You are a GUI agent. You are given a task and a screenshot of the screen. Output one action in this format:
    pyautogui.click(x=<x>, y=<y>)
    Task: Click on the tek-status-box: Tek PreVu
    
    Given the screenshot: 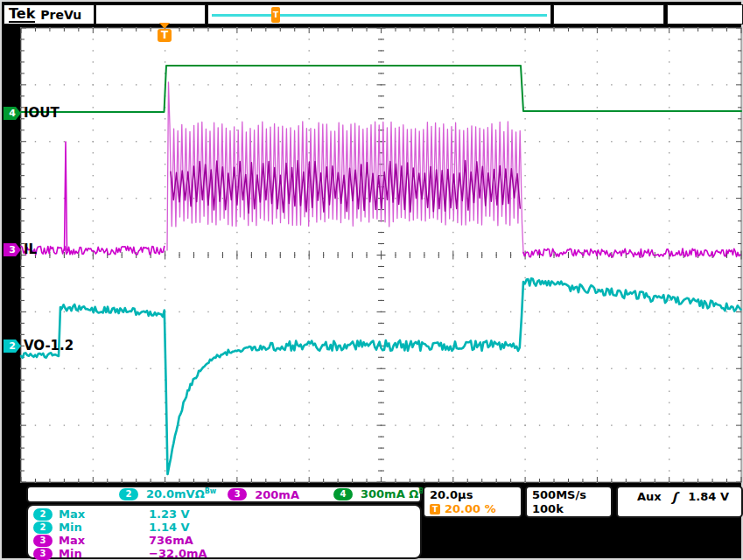 What is the action you would take?
    pyautogui.click(x=49, y=14)
    